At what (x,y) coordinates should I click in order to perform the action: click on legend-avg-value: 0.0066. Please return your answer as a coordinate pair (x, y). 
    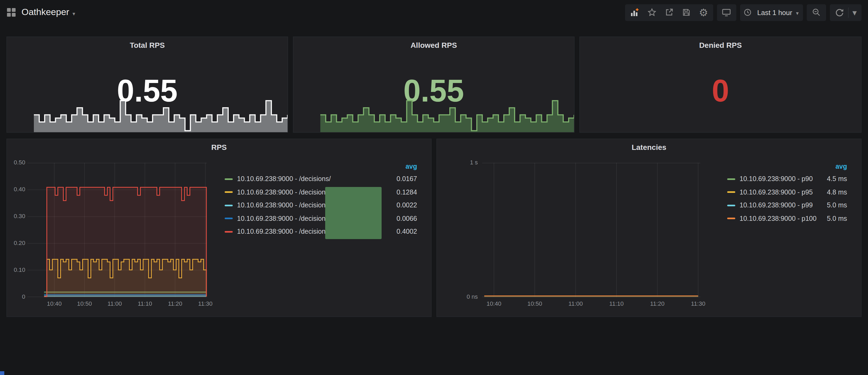
    Looking at the image, I should click on (407, 219).